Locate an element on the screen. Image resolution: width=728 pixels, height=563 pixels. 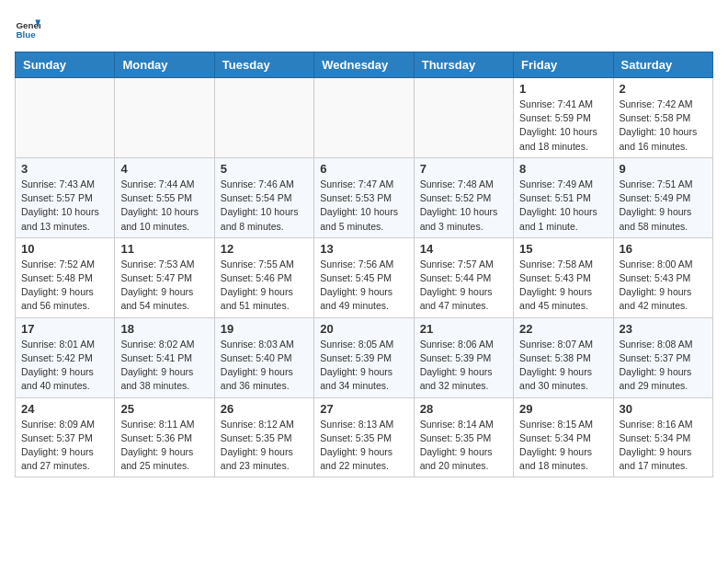
calendar-day: 13Sunrise: 7:56 AM Sunset: 5:45 PM Dayli… is located at coordinates (364, 278).